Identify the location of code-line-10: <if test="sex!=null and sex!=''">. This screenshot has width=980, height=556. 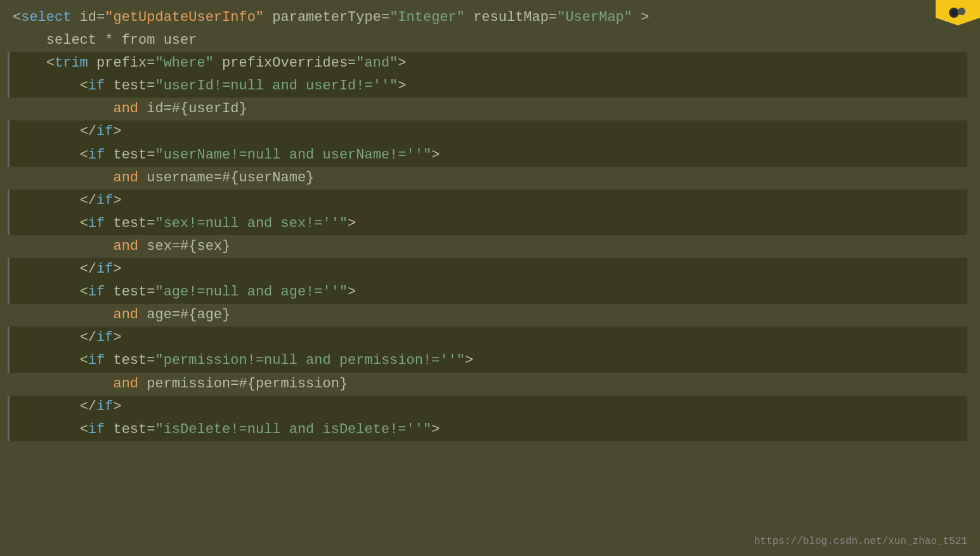
(487, 224).